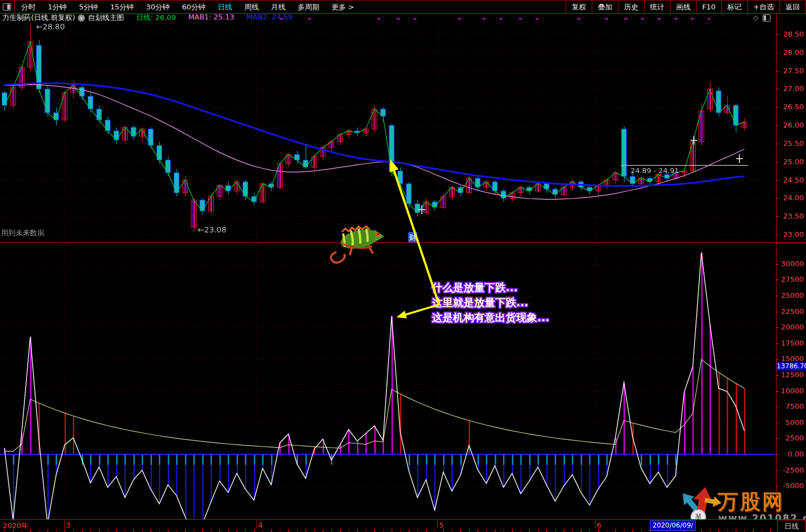  What do you see at coordinates (790, 264) in the screenshot?
I see `indicator-axis-label: 30000` at bounding box center [790, 264].